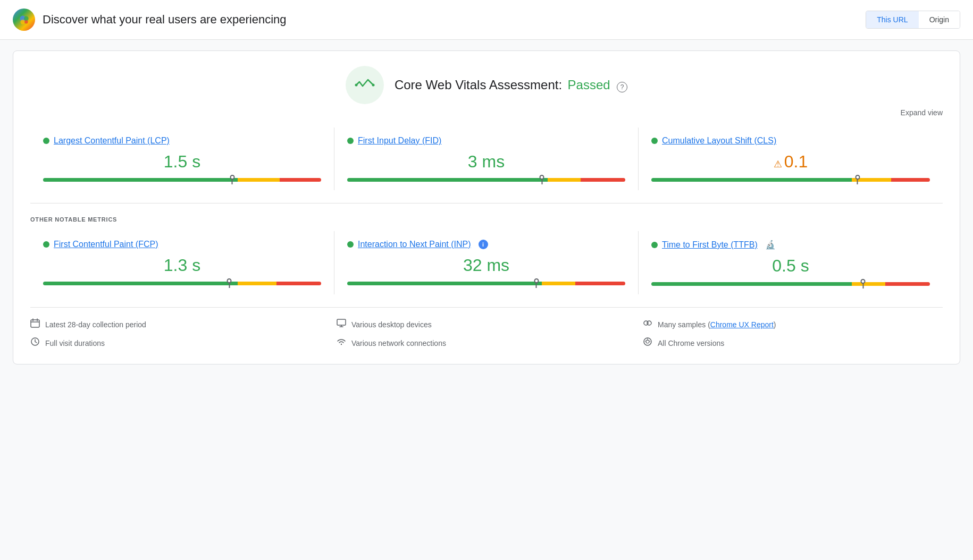 This screenshot has width=973, height=560. I want to click on collection-period-text: Latest 28-day collection period, so click(96, 325).